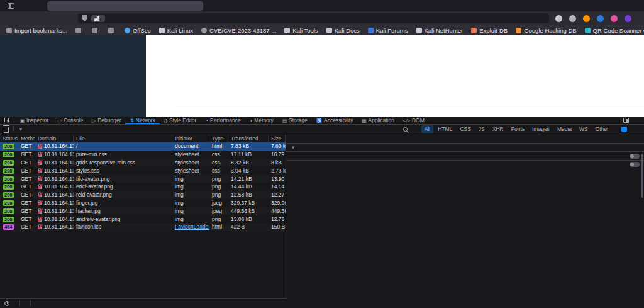 This screenshot has width=644, height=308. What do you see at coordinates (219, 139) in the screenshot?
I see `column-header: Type` at bounding box center [219, 139].